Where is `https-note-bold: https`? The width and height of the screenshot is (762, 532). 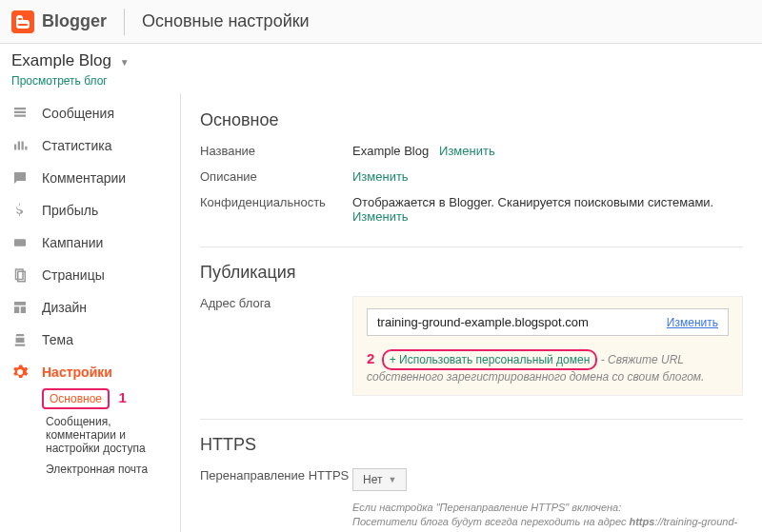
https-note-bold: https is located at coordinates (642, 522).